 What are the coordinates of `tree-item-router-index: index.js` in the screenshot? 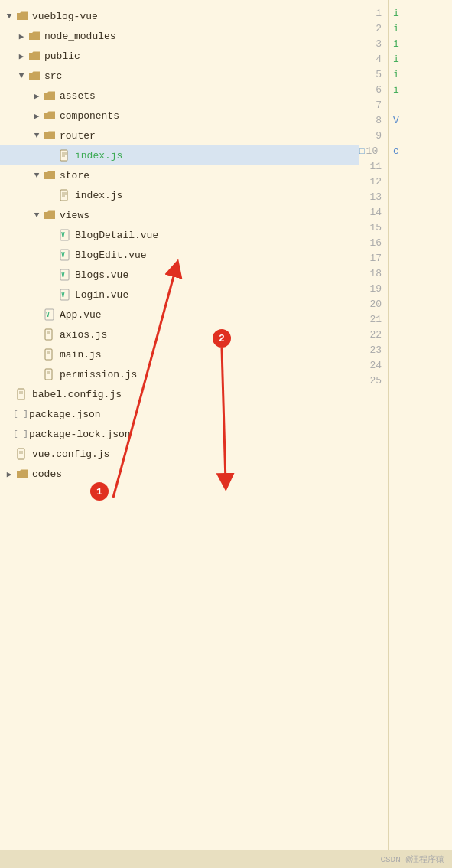 It's located at (179, 155).